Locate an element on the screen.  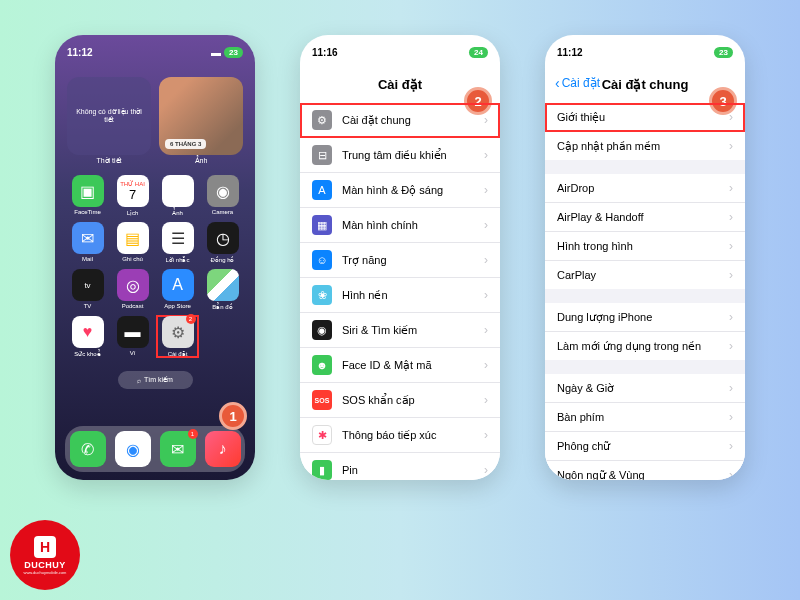
chevron-left-icon: ‹ is located at coordinates (558, 83).